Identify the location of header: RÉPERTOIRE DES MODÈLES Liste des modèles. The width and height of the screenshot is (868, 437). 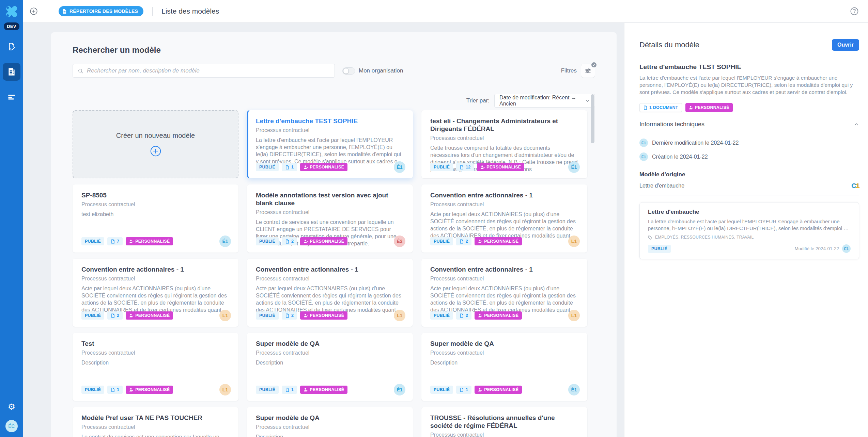
(446, 12).